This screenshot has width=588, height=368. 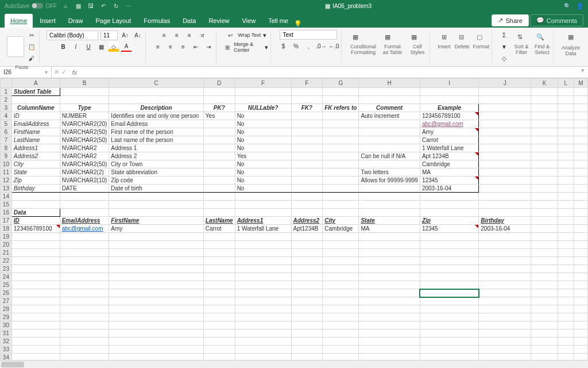 What do you see at coordinates (263, 245) in the screenshot?
I see `cell-E20` at bounding box center [263, 245].